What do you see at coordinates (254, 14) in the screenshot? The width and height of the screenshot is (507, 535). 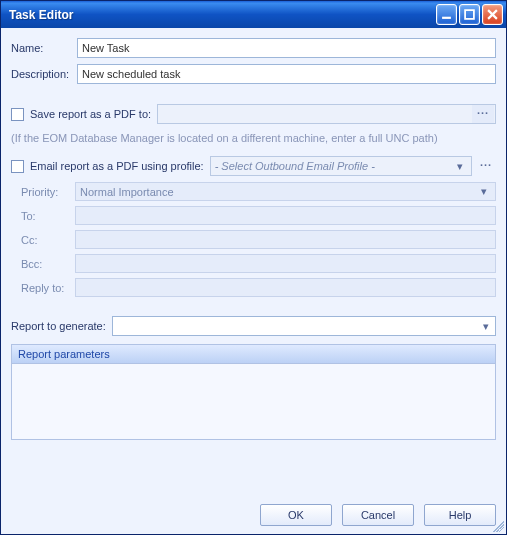 I see `titlebar: Task Editor` at bounding box center [254, 14].